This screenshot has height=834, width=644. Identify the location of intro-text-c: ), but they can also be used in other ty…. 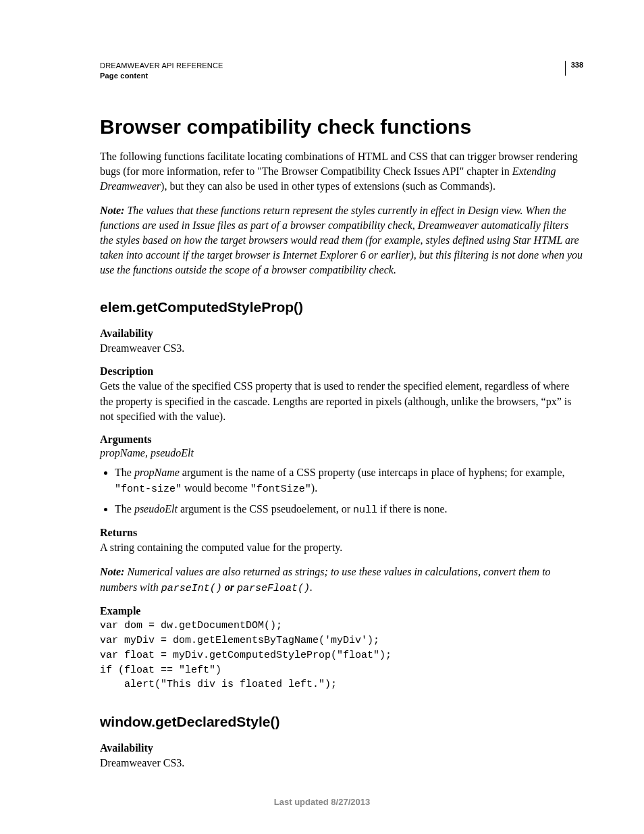
(328, 186).